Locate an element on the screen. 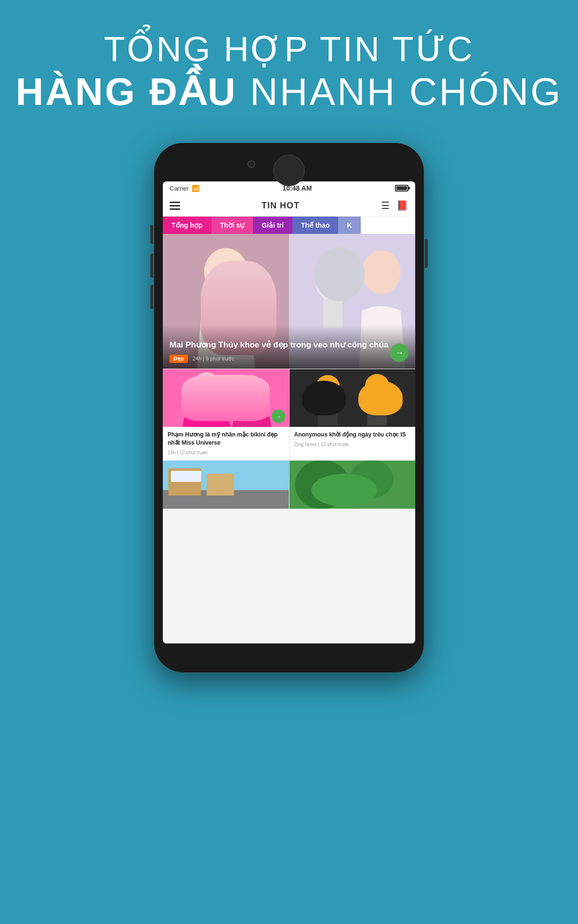 This screenshot has width=578, height=924. article-source-2: Zing News | 12 phút trước is located at coordinates (353, 445).